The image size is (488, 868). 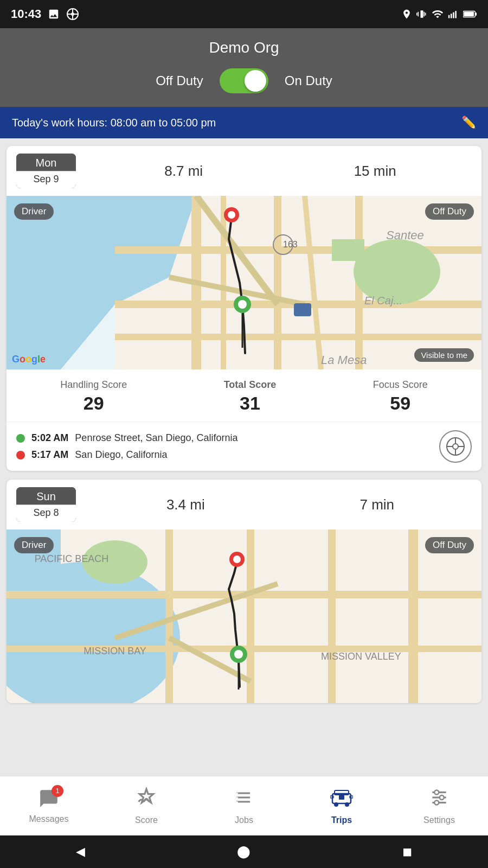 I want to click on svg-text: MISSION VALLEY, so click(x=361, y=656).